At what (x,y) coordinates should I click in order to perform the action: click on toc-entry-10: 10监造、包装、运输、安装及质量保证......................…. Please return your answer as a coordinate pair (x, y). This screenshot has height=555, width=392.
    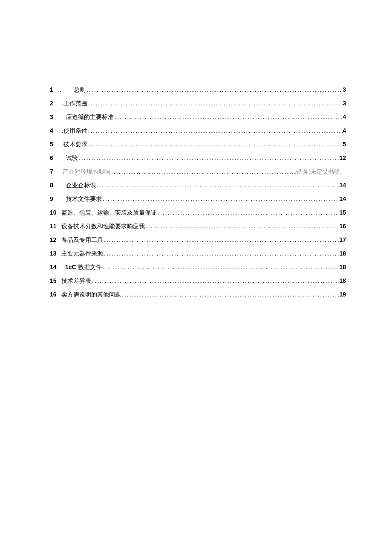
    Looking at the image, I should click on (198, 212).